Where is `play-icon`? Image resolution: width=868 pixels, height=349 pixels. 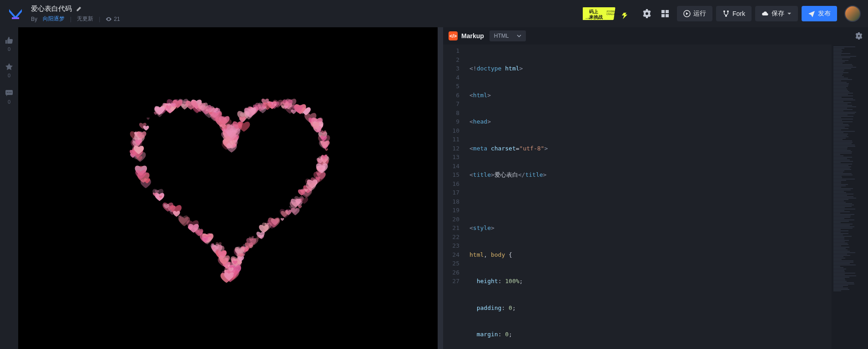 play-icon is located at coordinates (687, 14).